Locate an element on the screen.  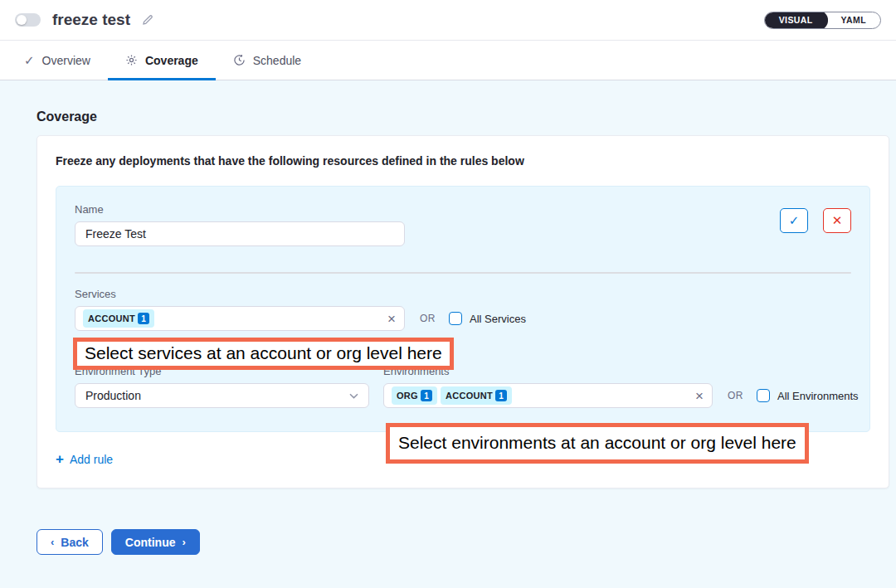
edit-pencil-icon is located at coordinates (148, 20).